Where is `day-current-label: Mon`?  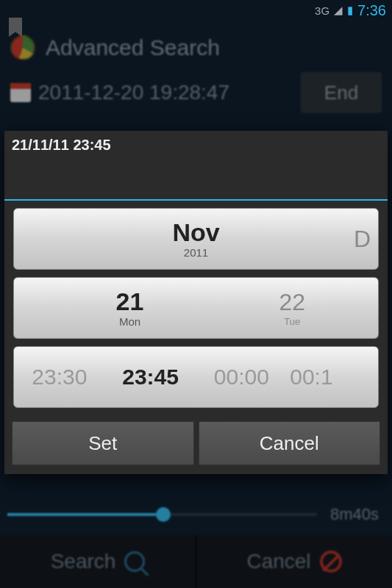
day-current-label: Mon is located at coordinates (129, 322).